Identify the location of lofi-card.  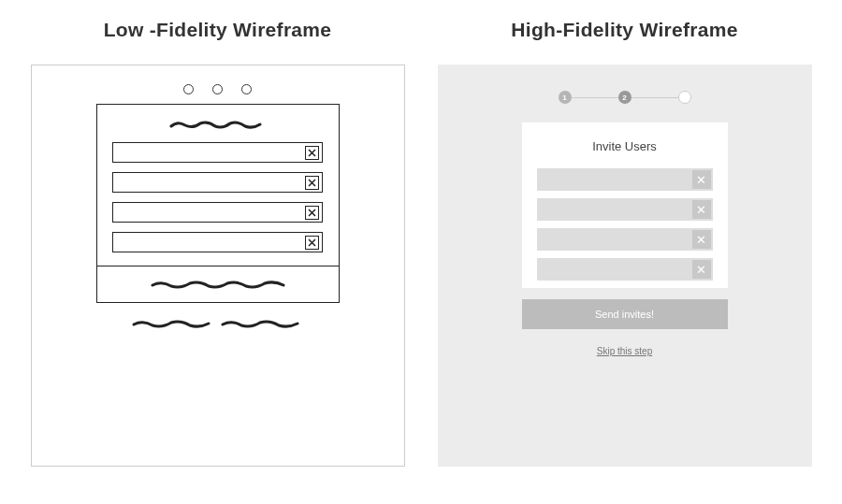
(218, 204).